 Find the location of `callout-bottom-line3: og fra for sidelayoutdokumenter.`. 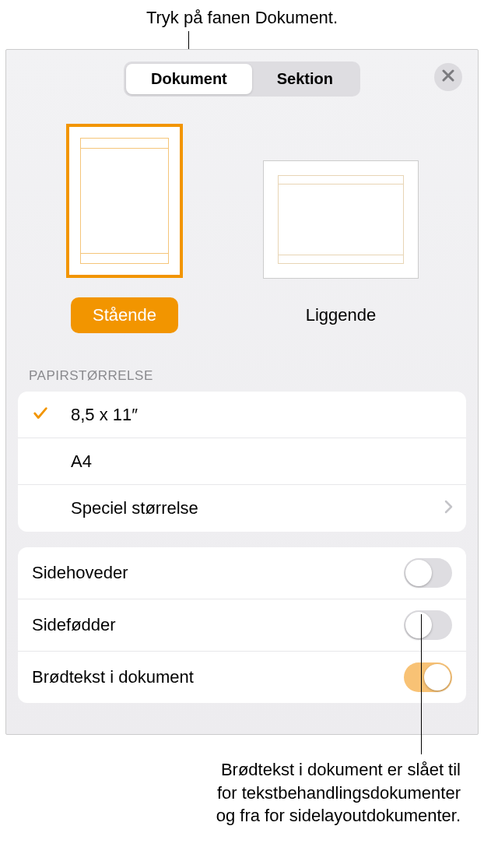

callout-bottom-line3: og fra for sidelayoutdokumenter. is located at coordinates (261, 816).